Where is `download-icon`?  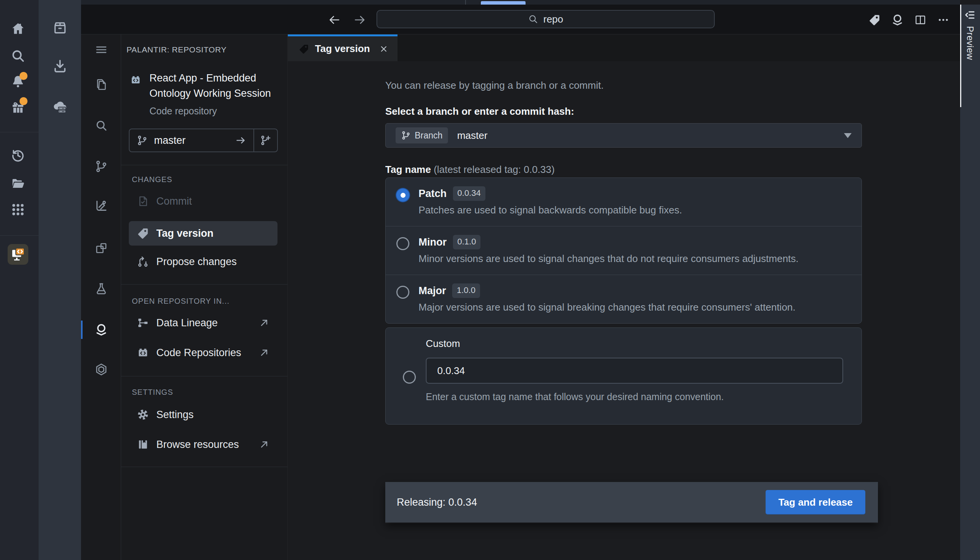 download-icon is located at coordinates (60, 66).